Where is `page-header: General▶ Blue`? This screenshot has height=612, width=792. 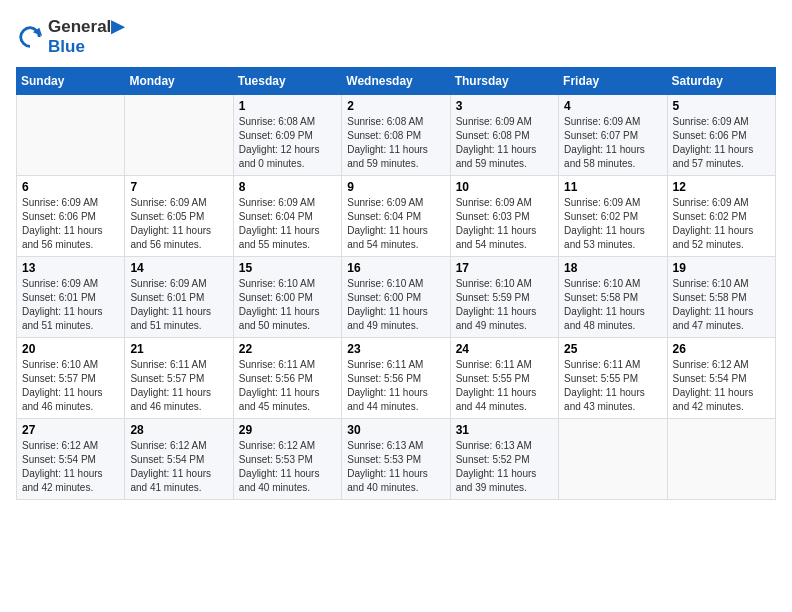 page-header: General▶ Blue is located at coordinates (396, 36).